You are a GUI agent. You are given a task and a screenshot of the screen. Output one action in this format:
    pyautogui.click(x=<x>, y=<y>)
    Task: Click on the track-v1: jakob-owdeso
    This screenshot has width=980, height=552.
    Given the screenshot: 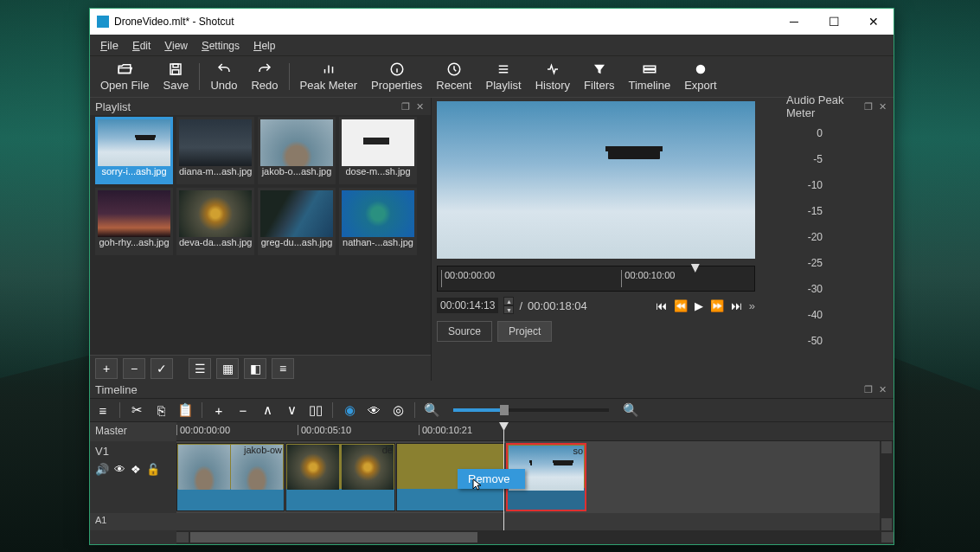 What is the action you would take?
    pyautogui.click(x=535, y=478)
    